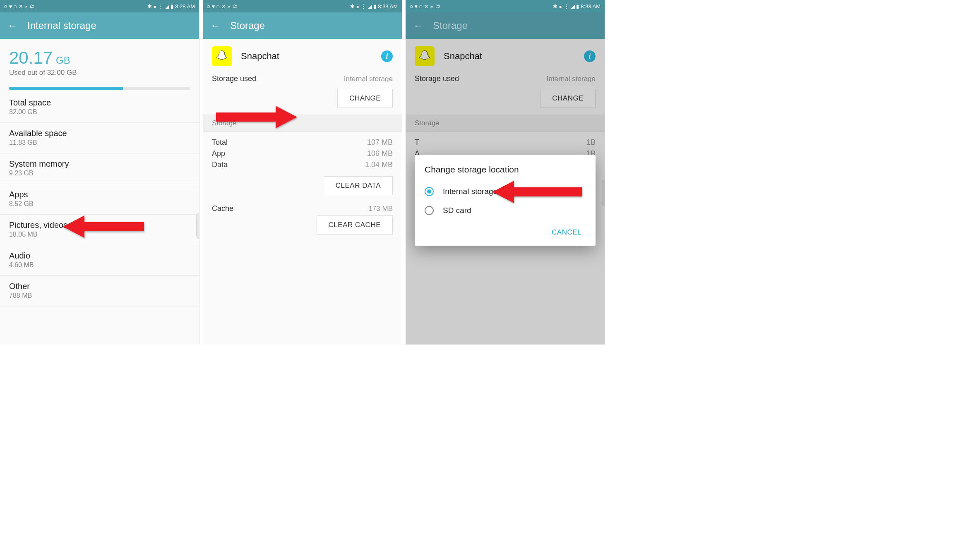 The width and height of the screenshot is (956, 560). What do you see at coordinates (379, 165) in the screenshot?
I see `data-value: 1.04 MB` at bounding box center [379, 165].